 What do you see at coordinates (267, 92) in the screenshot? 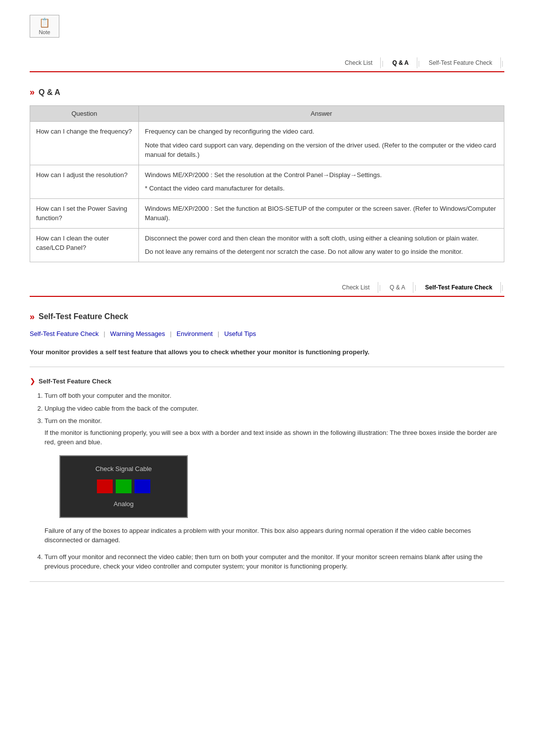
I see `qa-section-header: » Q & A` at bounding box center [267, 92].